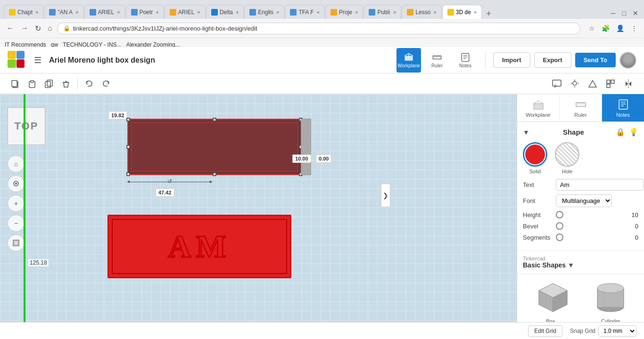  What do you see at coordinates (409, 60) in the screenshot?
I see `workplane-button: Workplane` at bounding box center [409, 60].